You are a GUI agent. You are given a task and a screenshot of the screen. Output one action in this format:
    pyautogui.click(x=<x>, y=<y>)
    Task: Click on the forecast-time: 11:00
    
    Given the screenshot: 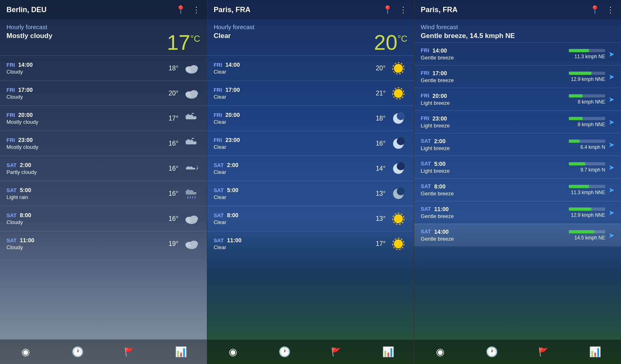 What is the action you would take?
    pyautogui.click(x=441, y=209)
    